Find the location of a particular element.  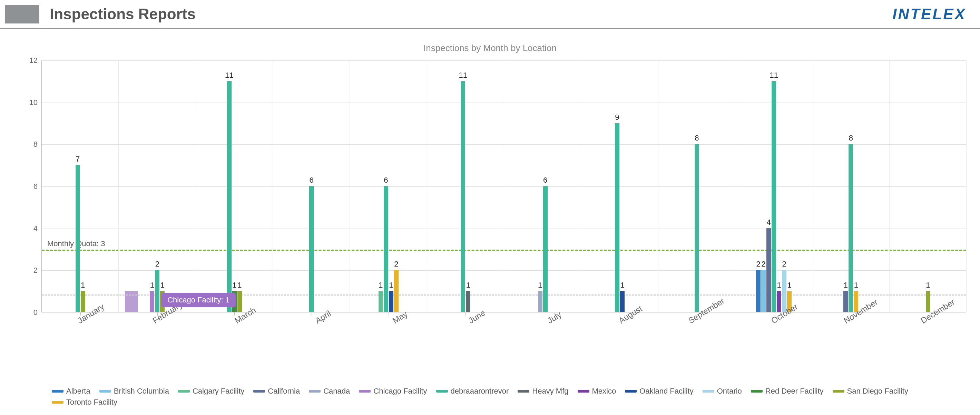

y-axis-tick: 8 is located at coordinates (38, 144).